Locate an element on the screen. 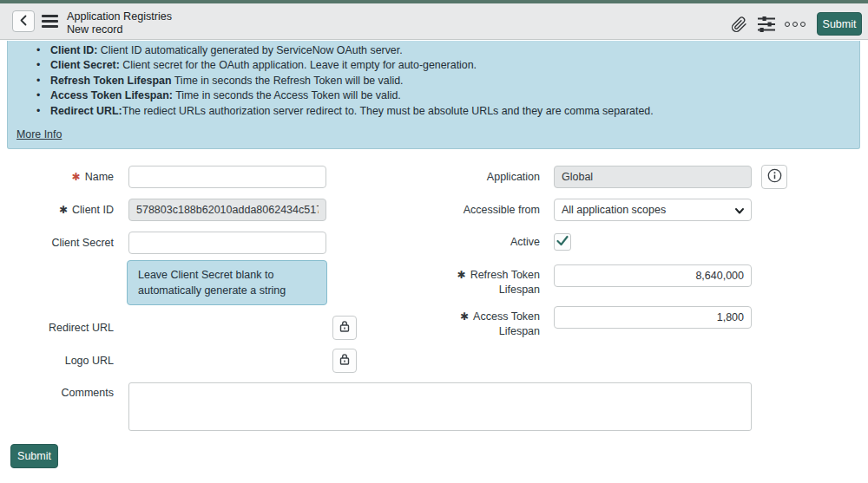  accessible-from-field-row: Accessible from All application scopes is located at coordinates (593, 210).